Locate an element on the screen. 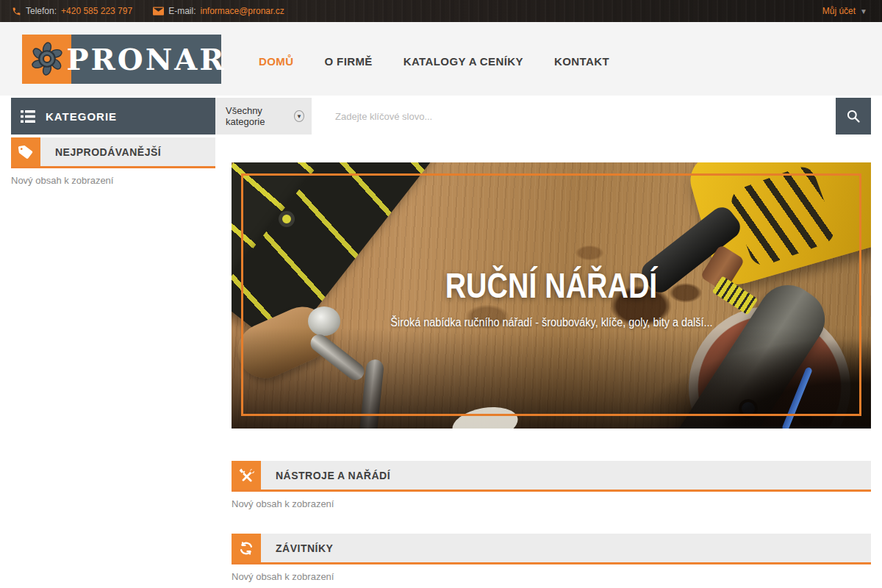 This screenshot has width=882, height=588. logo-text: PRONAR is located at coordinates (146, 59).